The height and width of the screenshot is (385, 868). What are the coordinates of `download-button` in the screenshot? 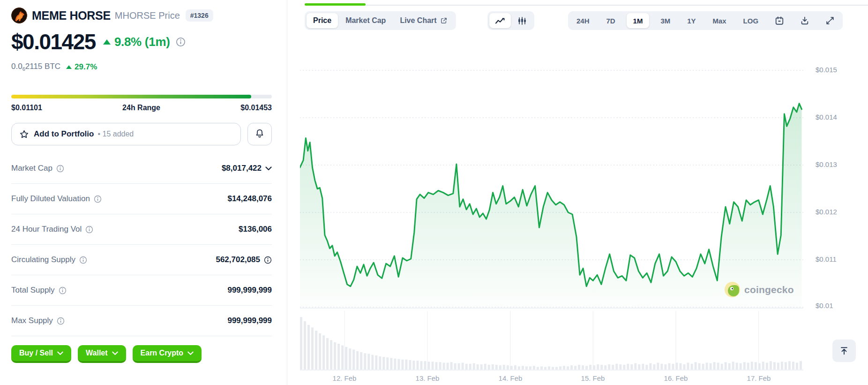 It's located at (805, 21).